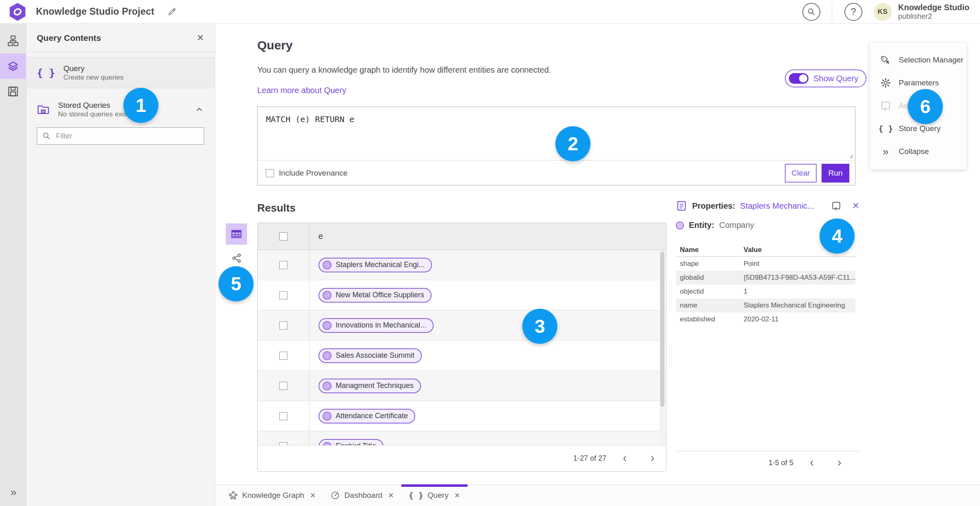 The image size is (980, 506). I want to click on include-provenance-checkbox, so click(270, 173).